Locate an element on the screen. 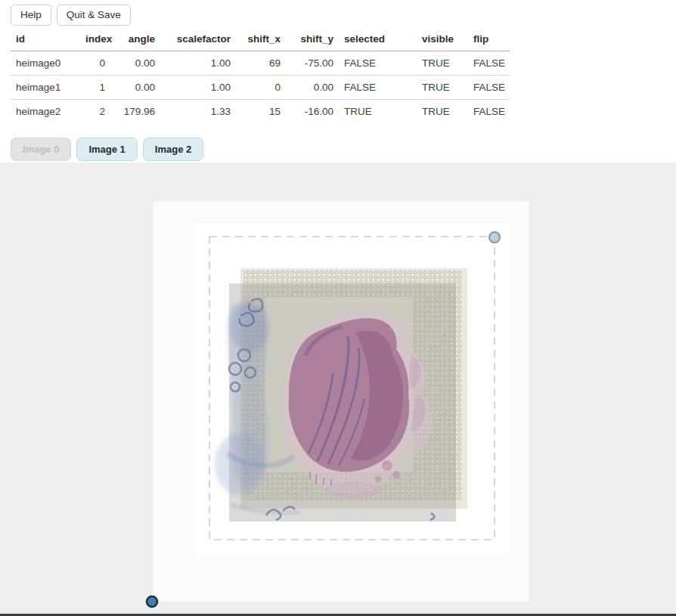 The height and width of the screenshot is (616, 676). drag-handle-icon is located at coordinates (152, 602).